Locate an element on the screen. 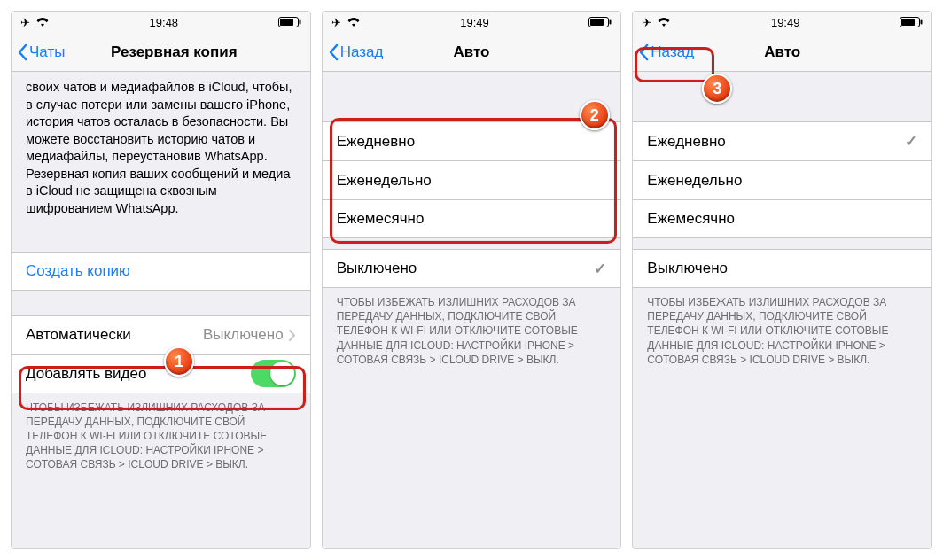  intro-text: своих чатов и медиафайлов в iCloud, чтоб… is located at coordinates (161, 149).